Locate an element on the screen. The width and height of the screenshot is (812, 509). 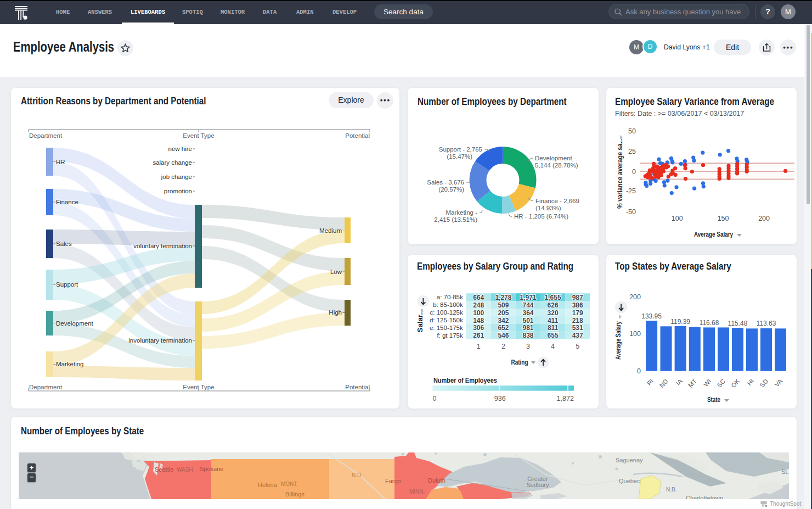
svg-text: e: 150-175k is located at coordinates (447, 328).